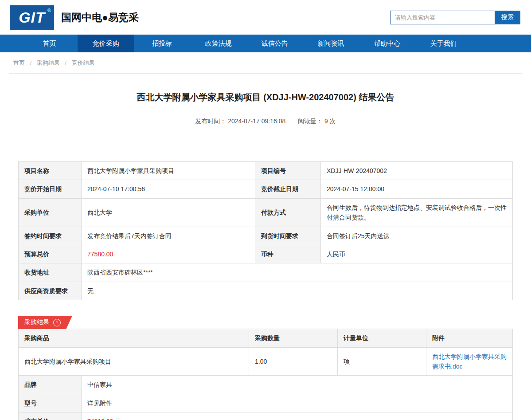 The height and width of the screenshot is (420, 531). What do you see at coordinates (317, 121) in the screenshot?
I see `view-count: 阅读量： 9 次` at bounding box center [317, 121].